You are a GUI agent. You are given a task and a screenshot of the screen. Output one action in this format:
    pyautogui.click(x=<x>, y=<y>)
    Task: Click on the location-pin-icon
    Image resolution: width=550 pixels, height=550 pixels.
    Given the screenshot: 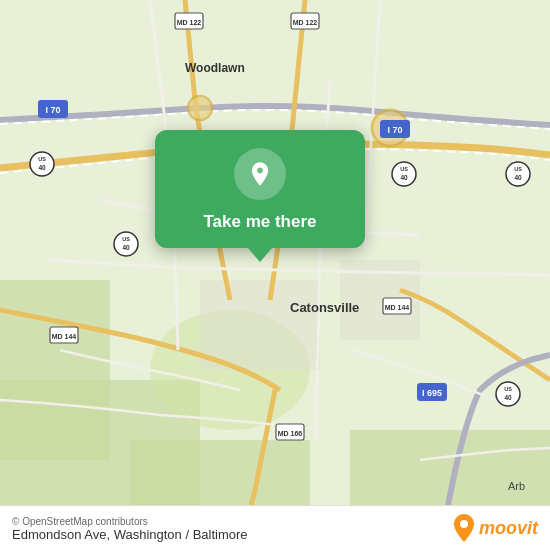 What is the action you would take?
    pyautogui.click(x=260, y=174)
    